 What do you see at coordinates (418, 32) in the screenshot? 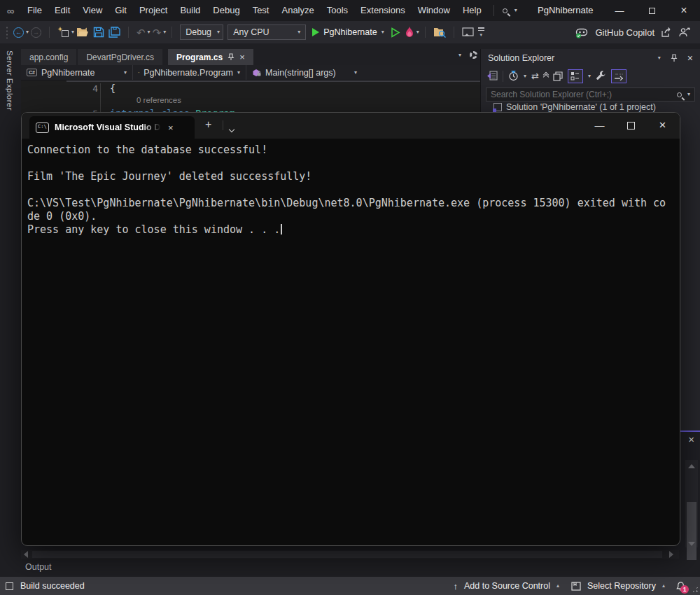
I see `hot-reload-dropdown-icon: ▾` at bounding box center [418, 32].